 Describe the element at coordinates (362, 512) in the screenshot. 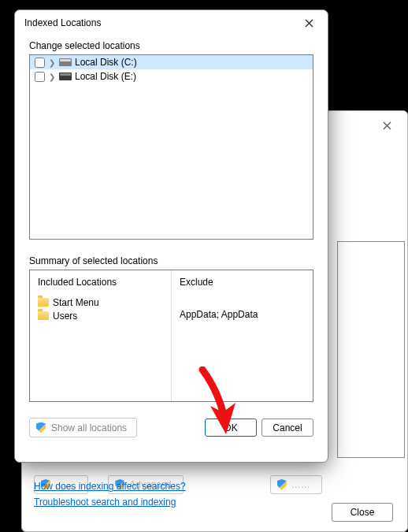

I see `parent-close-button: Close` at that location.